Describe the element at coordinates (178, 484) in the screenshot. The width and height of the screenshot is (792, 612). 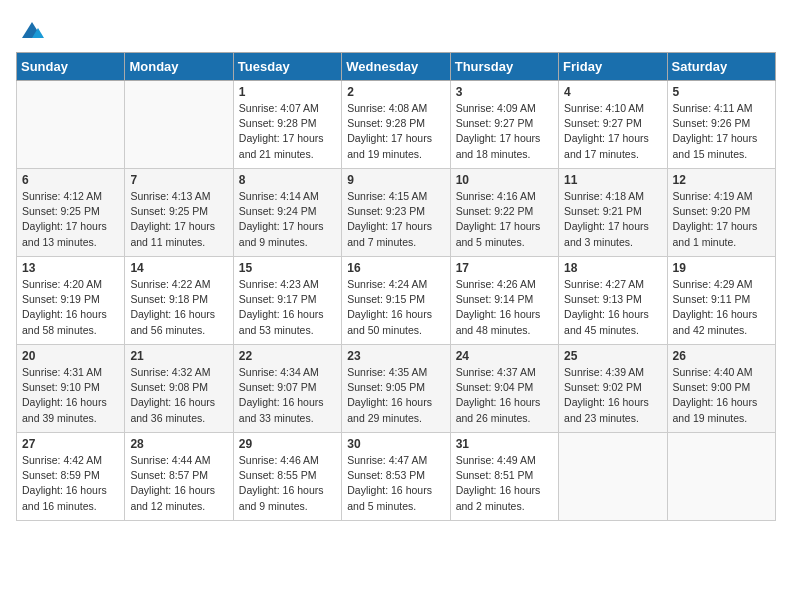
I see `day-info: Sunrise: 4:44 AMSunset: 8:57 PMDaylight:…` at that location.